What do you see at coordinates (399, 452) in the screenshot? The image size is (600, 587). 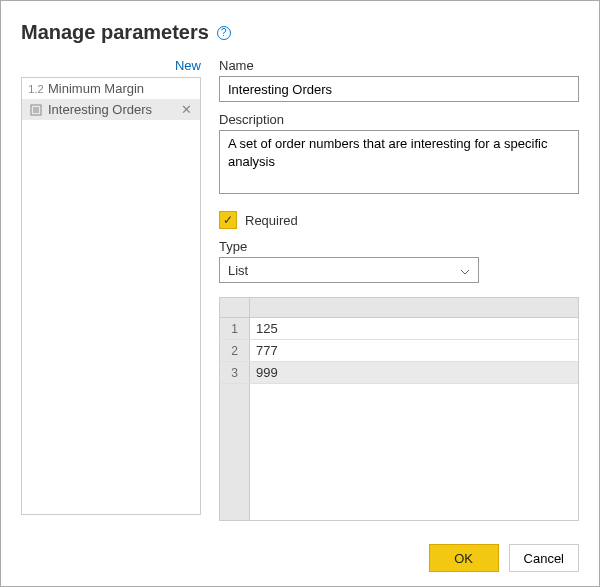 I see `grid-empty-area` at bounding box center [399, 452].